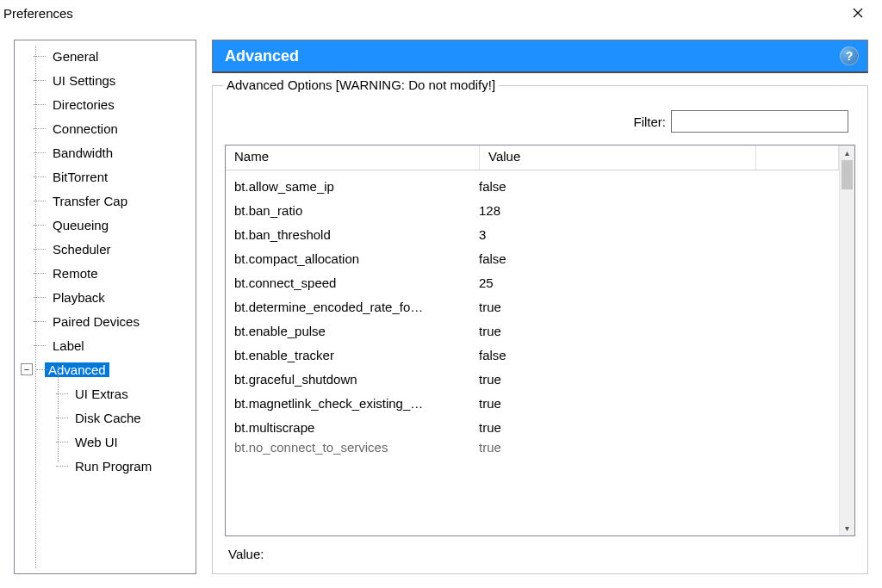  Describe the element at coordinates (849, 56) in the screenshot. I see `help-icon: ?` at that location.